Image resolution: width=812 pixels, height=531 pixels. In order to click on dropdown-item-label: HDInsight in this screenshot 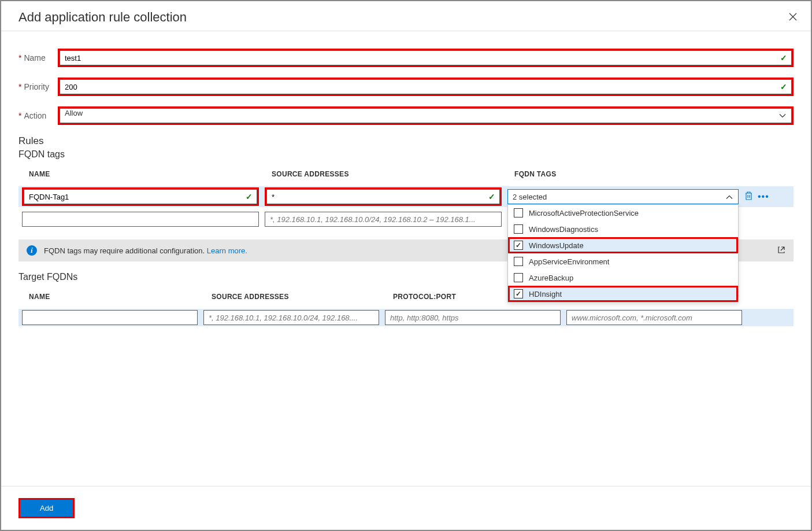, I will do `click(546, 294)`.